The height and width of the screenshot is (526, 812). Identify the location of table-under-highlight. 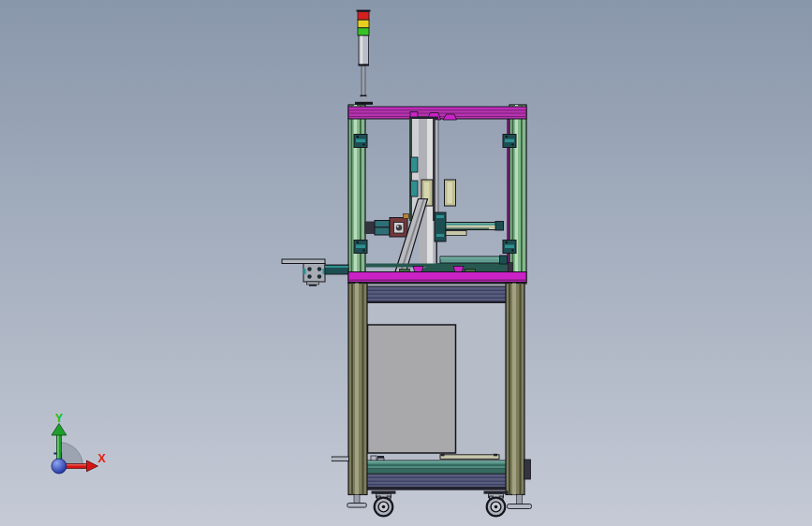
(436, 285).